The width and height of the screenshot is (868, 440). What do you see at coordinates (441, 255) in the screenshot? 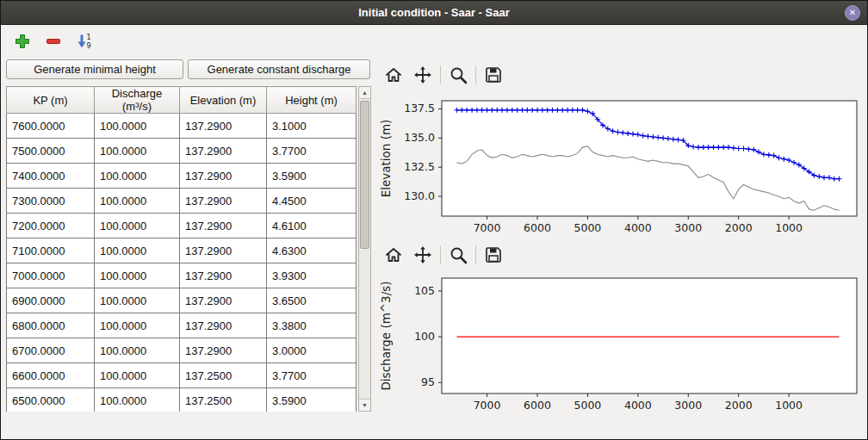
I see `toolbar-separator` at bounding box center [441, 255].